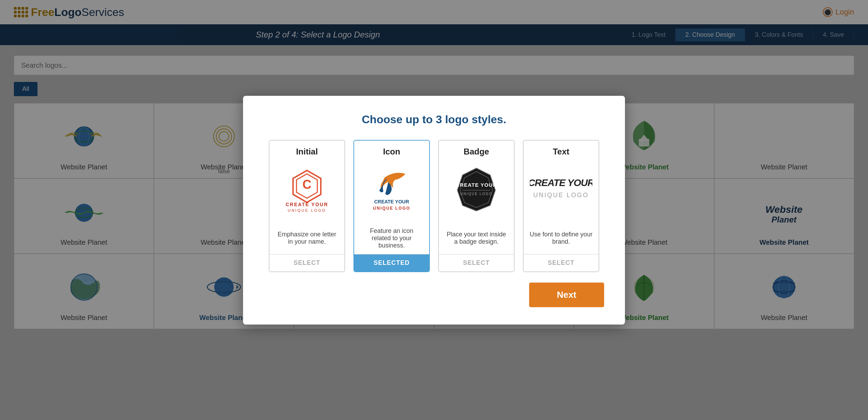 The width and height of the screenshot is (868, 420). I want to click on style-card-icon: Icon CREATE YOUR UNIQUE LOGO Feature an …, so click(392, 206).